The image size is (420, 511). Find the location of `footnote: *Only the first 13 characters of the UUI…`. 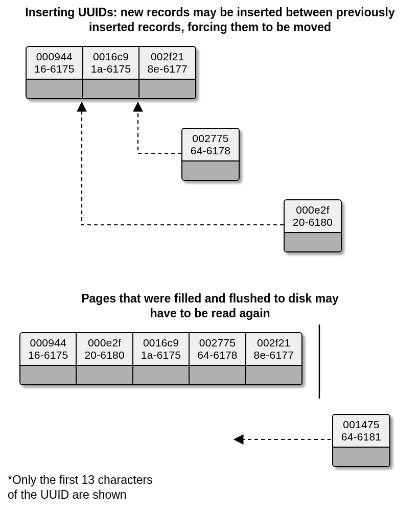

footnote: *Only the first 13 characters of the UUI… is located at coordinates (80, 487).